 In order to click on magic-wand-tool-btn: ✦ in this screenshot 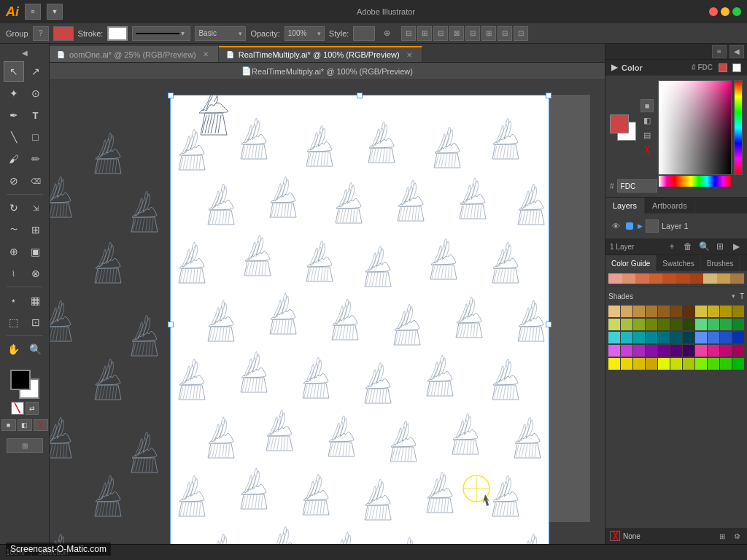, I will do `click(14, 93)`.